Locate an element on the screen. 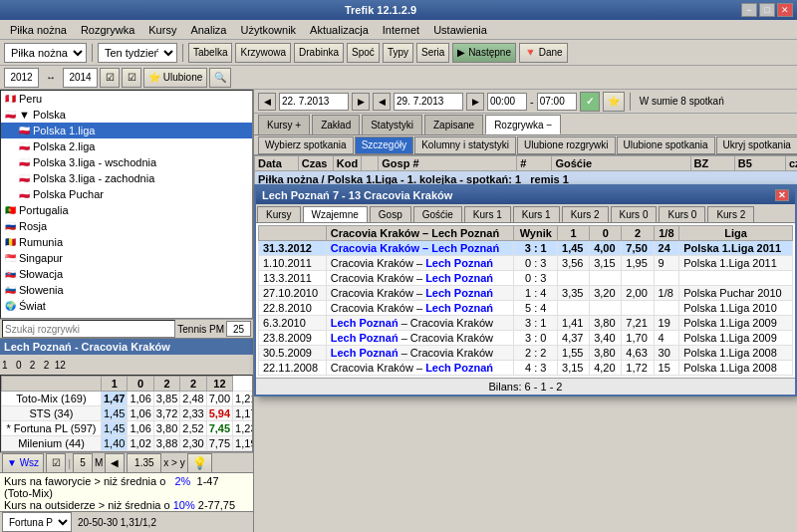  subtab-kolumny: Kolumny i statystyki is located at coordinates (465, 145).